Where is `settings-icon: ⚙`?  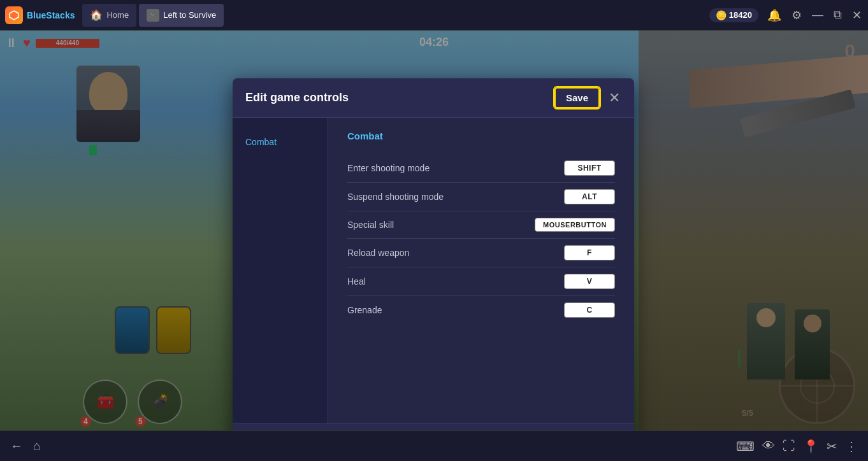 settings-icon: ⚙ is located at coordinates (797, 15).